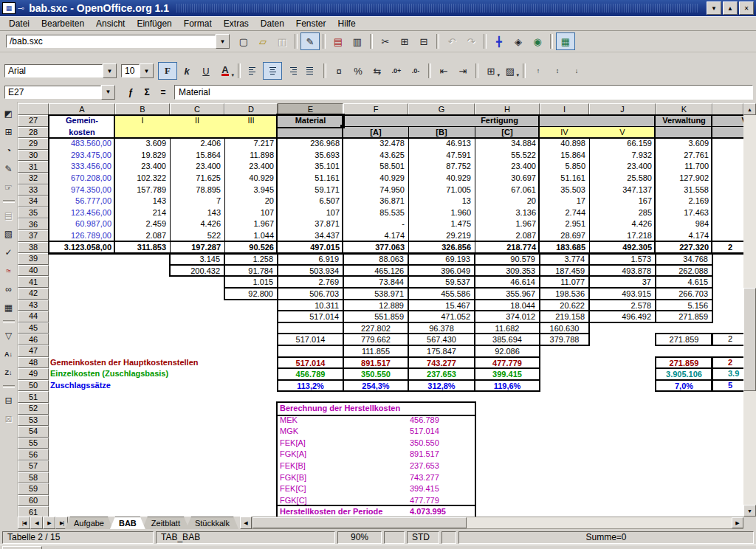  Describe the element at coordinates (566, 41) in the screenshot. I see `gallery-icon: ▦` at that location.